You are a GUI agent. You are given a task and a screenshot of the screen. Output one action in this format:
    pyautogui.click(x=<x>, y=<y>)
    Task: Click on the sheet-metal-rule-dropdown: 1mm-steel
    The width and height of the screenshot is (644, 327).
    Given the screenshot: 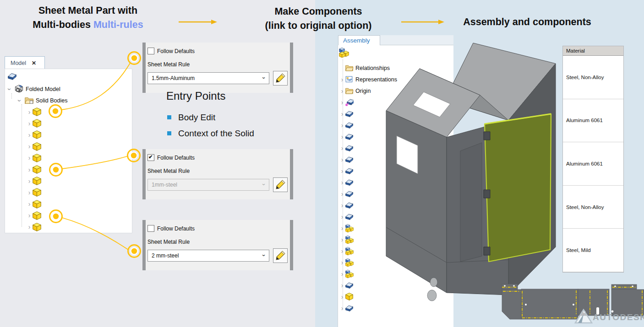 What is the action you would take?
    pyautogui.click(x=208, y=185)
    